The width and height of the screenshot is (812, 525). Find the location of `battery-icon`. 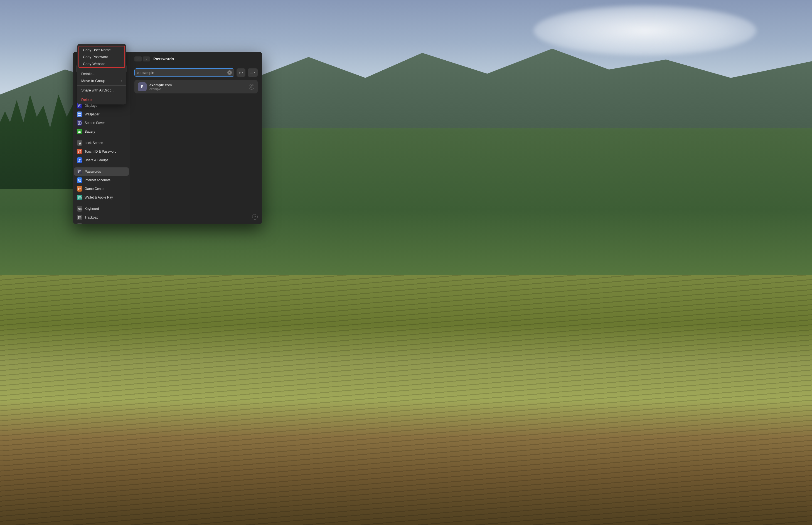

battery-icon is located at coordinates (79, 132).